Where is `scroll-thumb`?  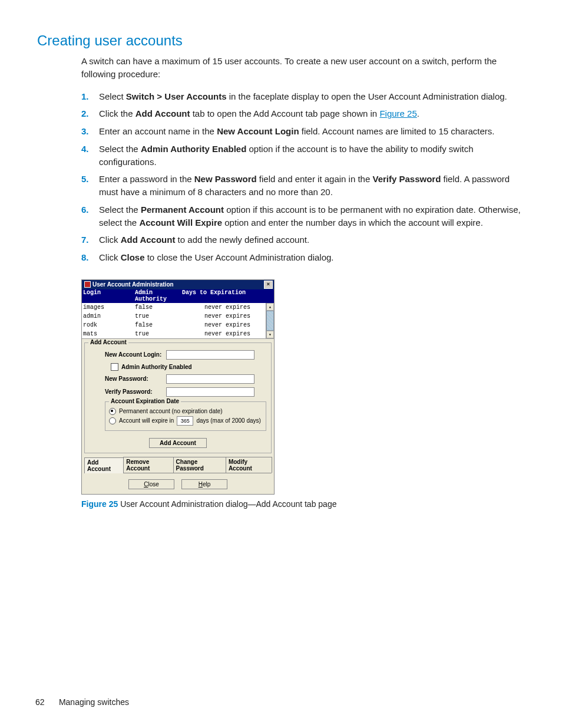
scroll-thumb is located at coordinates (270, 321).